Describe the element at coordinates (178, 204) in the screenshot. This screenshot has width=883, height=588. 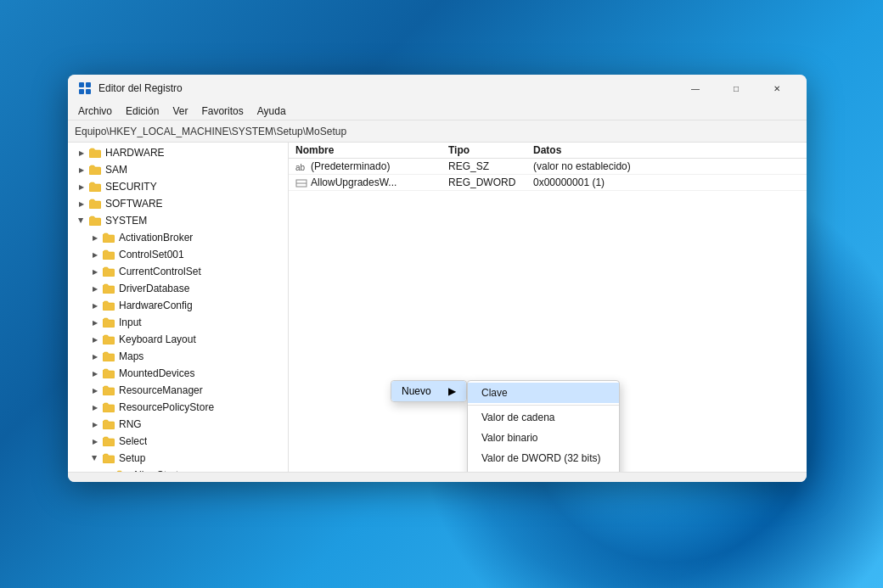
I see `tree-item: ▶ SOFTWARE` at that location.